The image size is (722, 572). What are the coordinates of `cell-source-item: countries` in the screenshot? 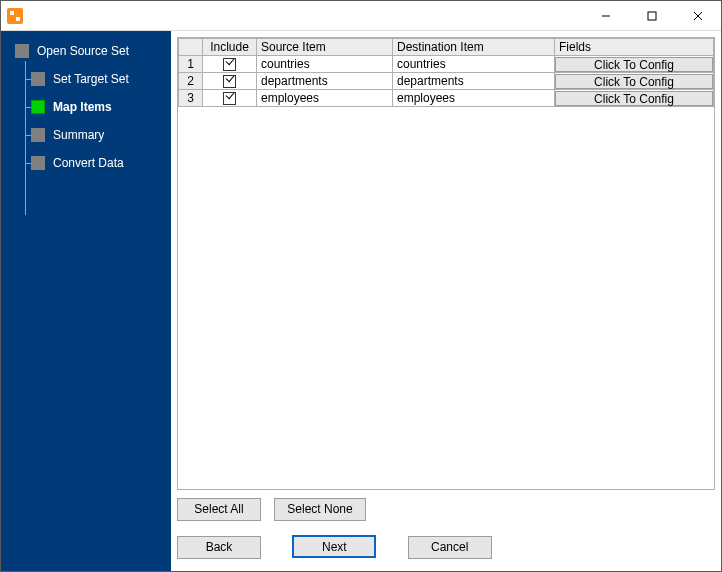 It's located at (325, 64).